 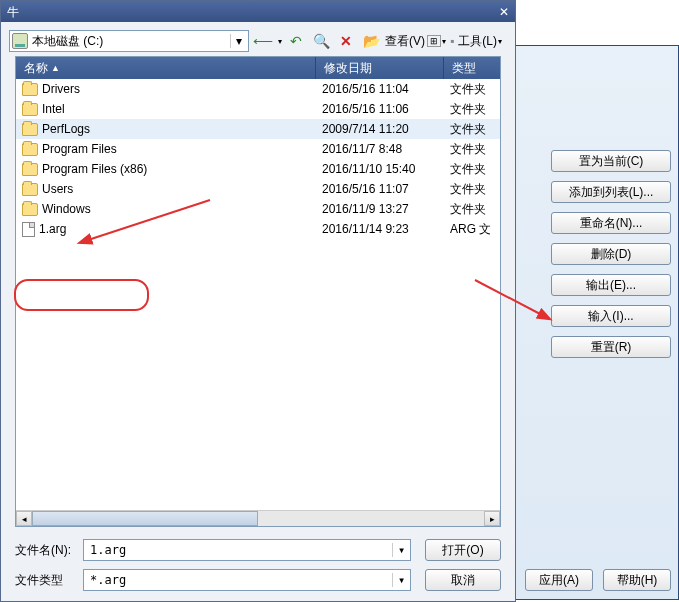 What do you see at coordinates (36, 68) in the screenshot?
I see `column-name-label: 名称` at bounding box center [36, 68].